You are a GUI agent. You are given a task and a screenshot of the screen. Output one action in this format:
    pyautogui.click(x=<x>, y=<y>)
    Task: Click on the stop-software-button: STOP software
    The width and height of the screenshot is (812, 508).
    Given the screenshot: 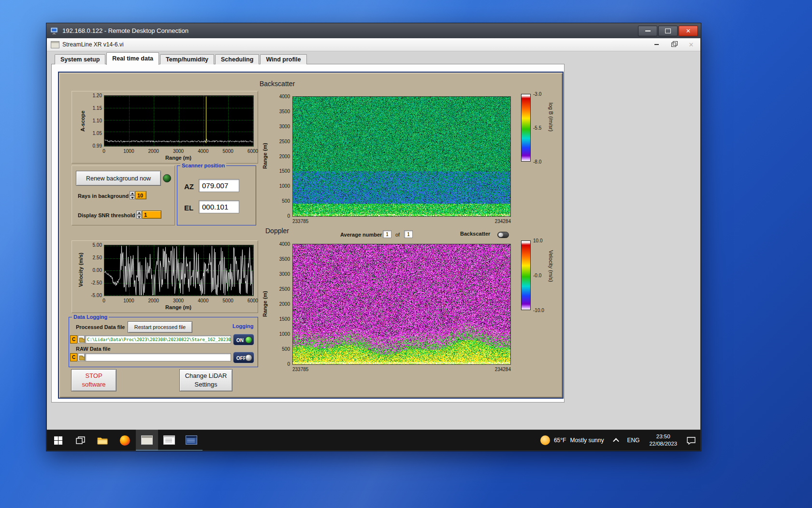 What is the action you would take?
    pyautogui.click(x=94, y=380)
    